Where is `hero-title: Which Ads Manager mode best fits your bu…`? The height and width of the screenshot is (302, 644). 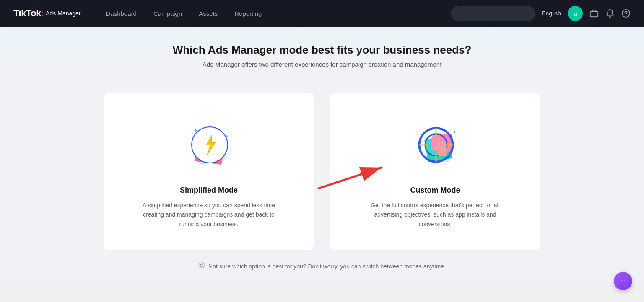
hero-title: Which Ads Manager mode best fits your bu… is located at coordinates (322, 50).